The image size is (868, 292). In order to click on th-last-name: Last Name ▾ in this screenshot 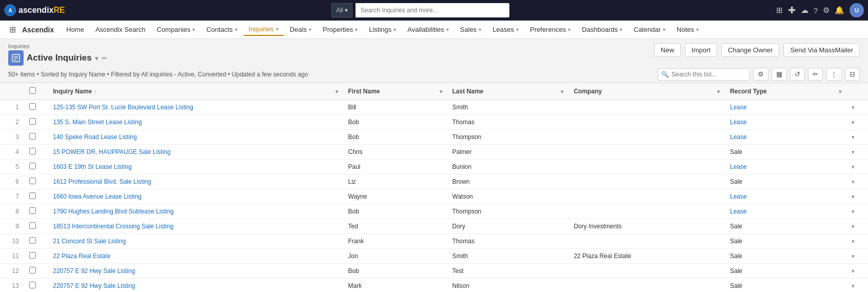, I will do `click(508, 91)`.